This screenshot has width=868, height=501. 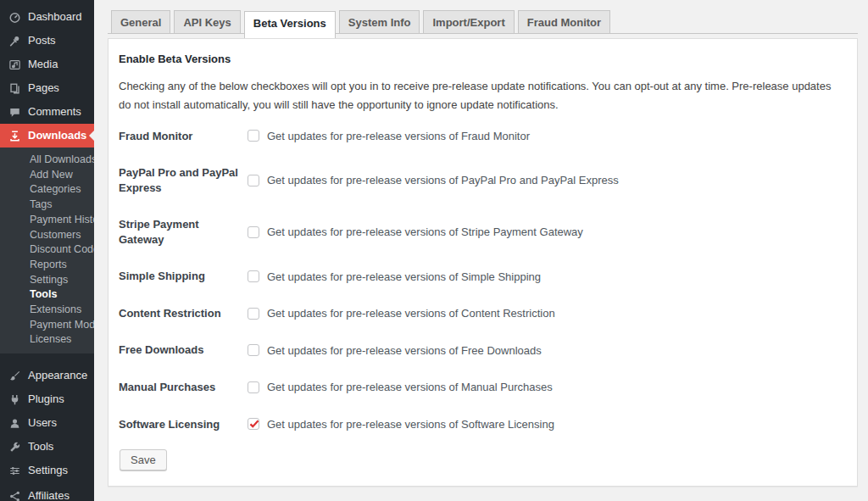 I want to click on sidebar-item-label: Plugins, so click(x=46, y=399).